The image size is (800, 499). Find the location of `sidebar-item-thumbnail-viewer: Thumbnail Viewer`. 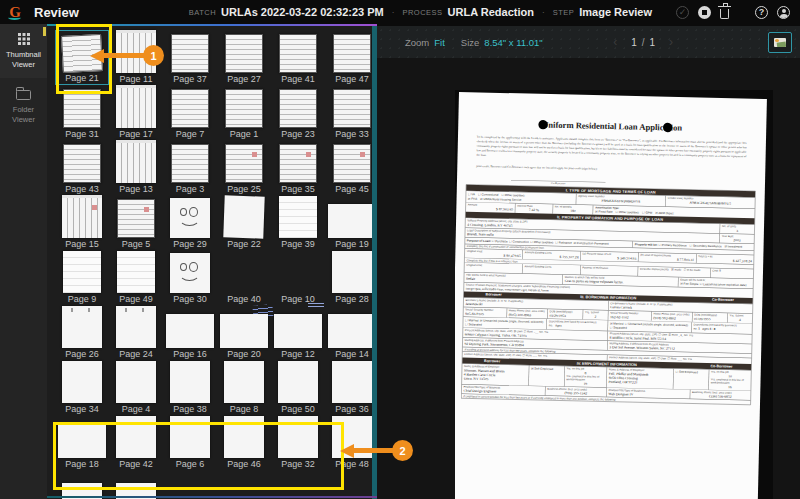

sidebar-item-thumbnail-viewer: Thumbnail Viewer is located at coordinates (24, 51).